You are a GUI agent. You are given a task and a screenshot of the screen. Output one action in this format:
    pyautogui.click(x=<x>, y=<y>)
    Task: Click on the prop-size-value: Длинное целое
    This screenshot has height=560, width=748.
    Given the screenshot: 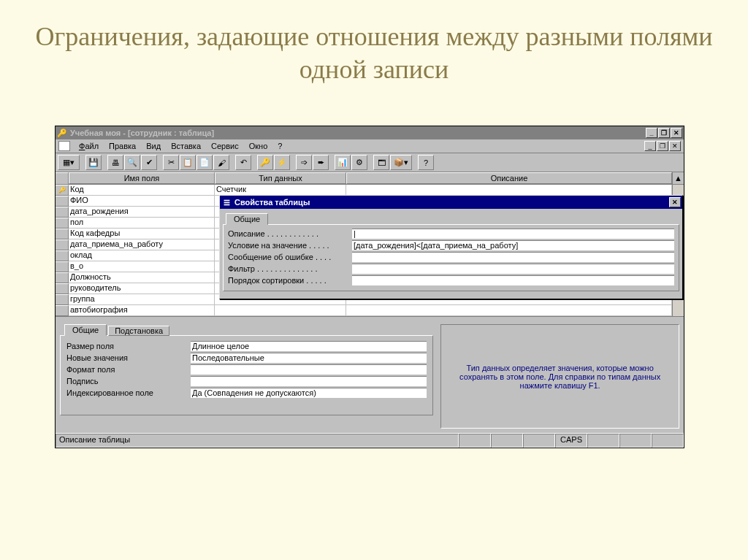 What is the action you would take?
    pyautogui.click(x=308, y=346)
    